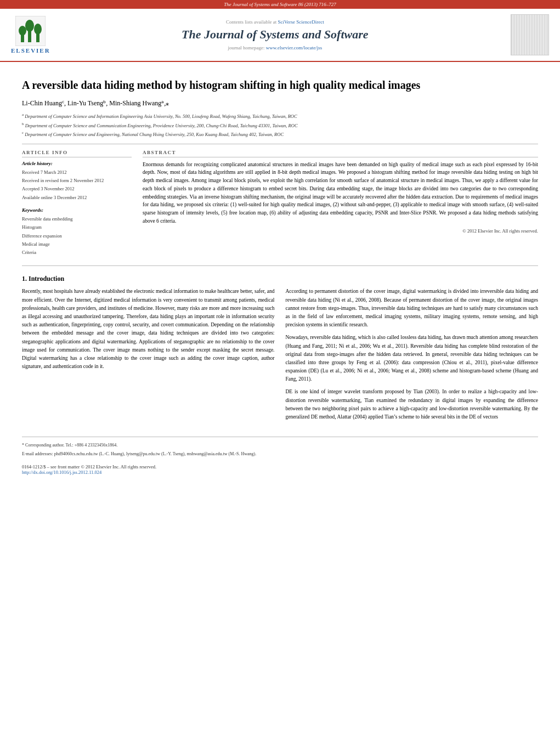  Describe the element at coordinates (412, 359) in the screenshot. I see `intro-para-right-2: Nowadays, reversible data hiding, which …` at that location.